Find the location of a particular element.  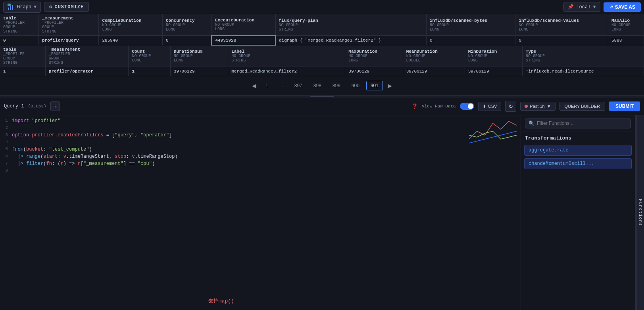

graph-icon is located at coordinates (11, 7).